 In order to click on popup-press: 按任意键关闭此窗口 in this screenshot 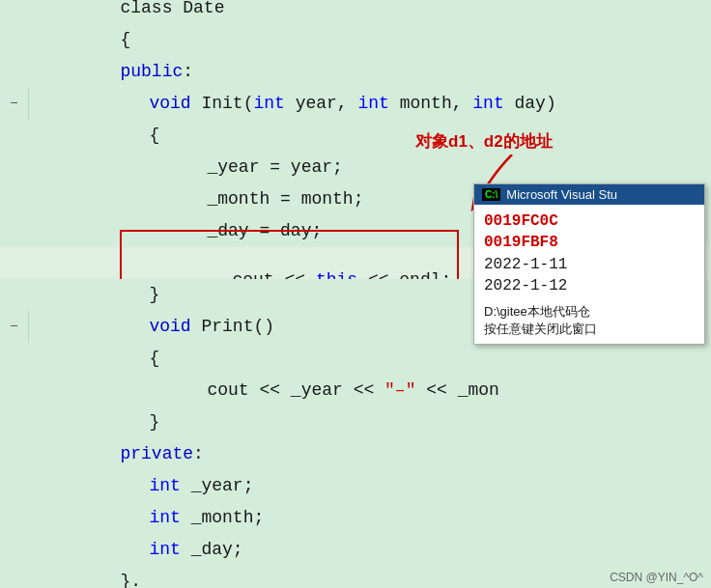, I will do `click(589, 329)`.